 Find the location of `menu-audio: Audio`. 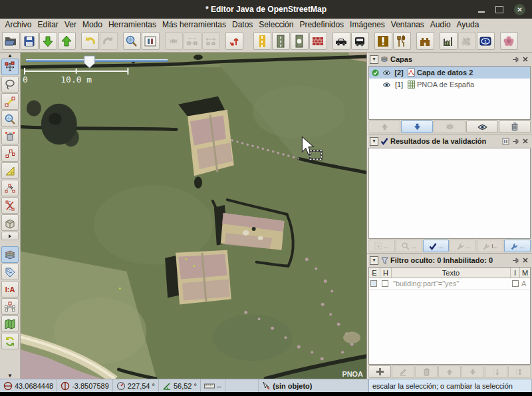

menu-audio: Audio is located at coordinates (440, 25).